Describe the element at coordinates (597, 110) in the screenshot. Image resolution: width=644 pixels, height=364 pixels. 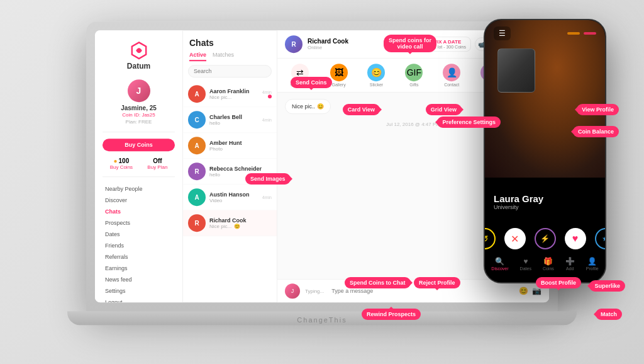
I see `callout-view-profile: View Profile` at that location.